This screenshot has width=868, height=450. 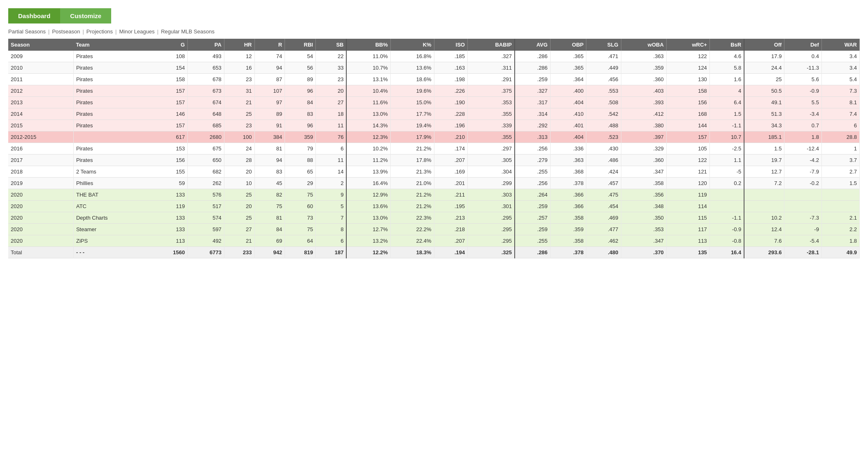 What do you see at coordinates (532, 149) in the screenshot?
I see `cell-avg: .256` at bounding box center [532, 149].